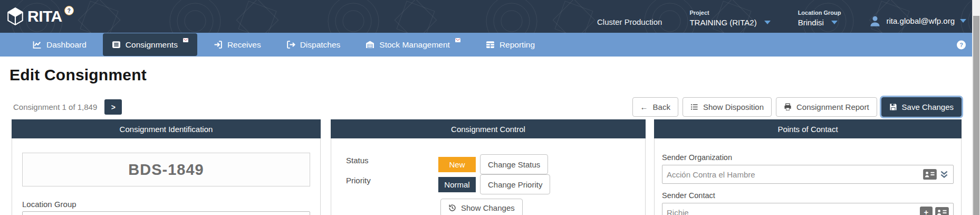  What do you see at coordinates (60, 44) in the screenshot?
I see `tab-dashboard: Dashboard` at bounding box center [60, 44].